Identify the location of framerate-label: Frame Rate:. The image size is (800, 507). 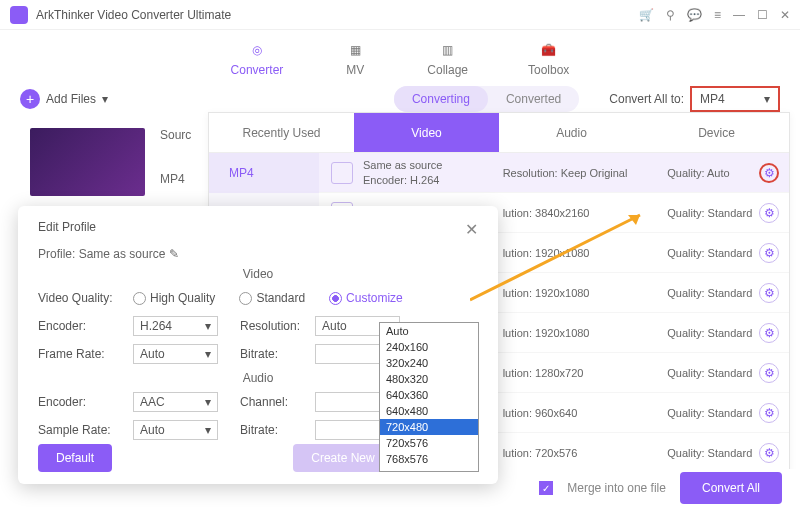
(86, 354).